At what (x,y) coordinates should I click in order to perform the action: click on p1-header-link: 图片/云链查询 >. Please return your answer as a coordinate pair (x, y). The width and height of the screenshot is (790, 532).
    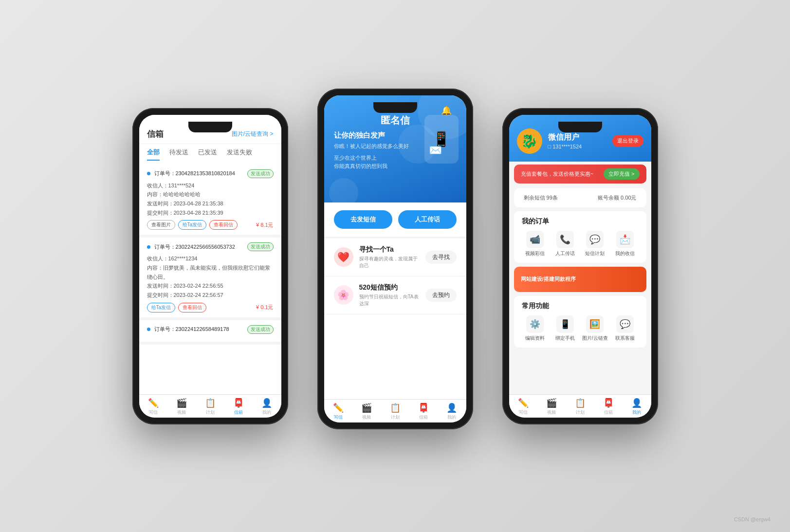
    Looking at the image, I should click on (253, 134).